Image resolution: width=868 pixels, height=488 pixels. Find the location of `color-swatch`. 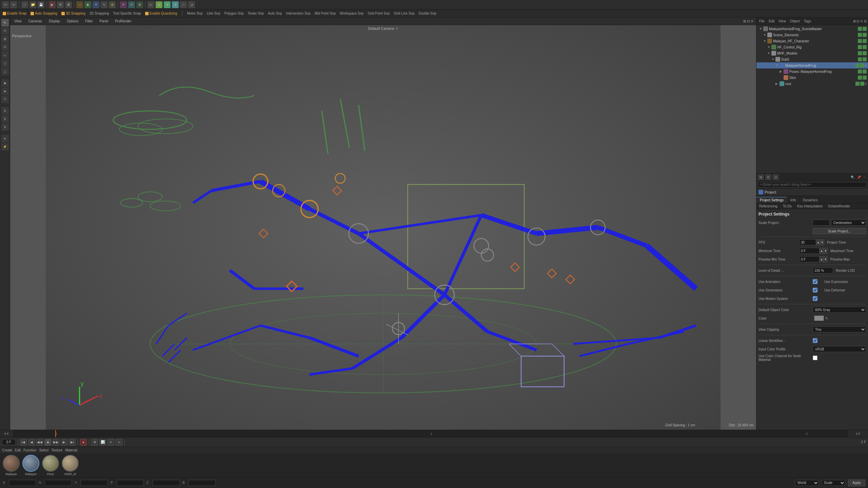

color-swatch is located at coordinates (819, 318).